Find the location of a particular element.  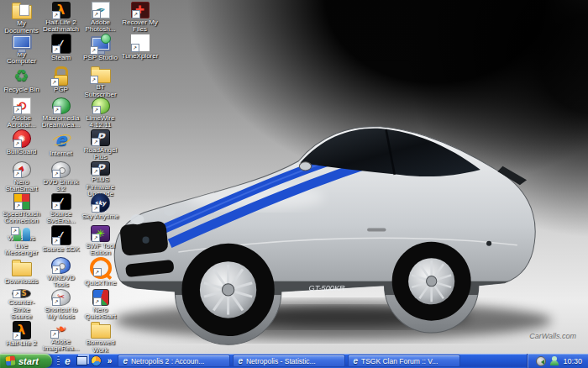

icon-label: Half-Life 2 Deathmatch is located at coordinates (61, 27).